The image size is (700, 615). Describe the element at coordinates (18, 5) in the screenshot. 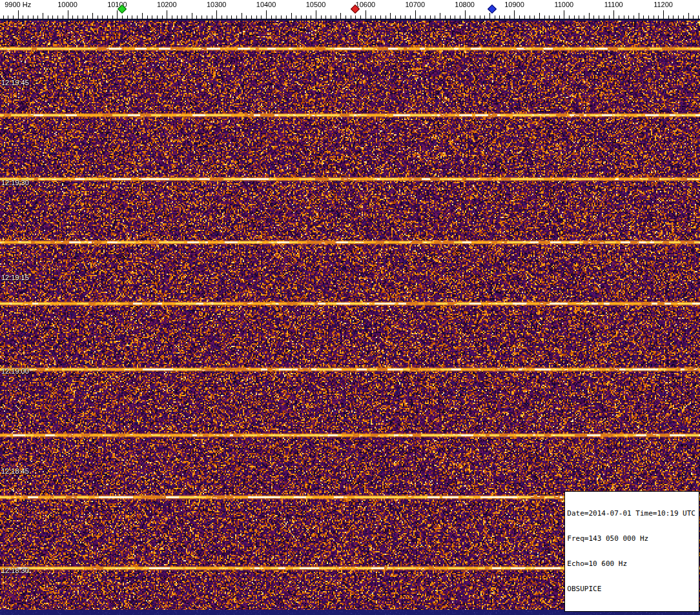

I see `freq-tick-label: 9900 Hz` at that location.